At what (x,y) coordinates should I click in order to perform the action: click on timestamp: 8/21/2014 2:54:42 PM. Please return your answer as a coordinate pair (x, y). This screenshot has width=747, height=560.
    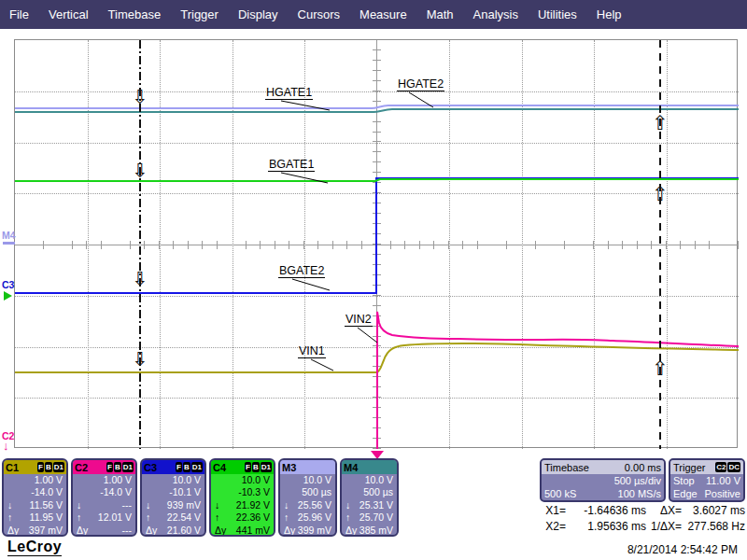
    Looking at the image, I should click on (683, 550).